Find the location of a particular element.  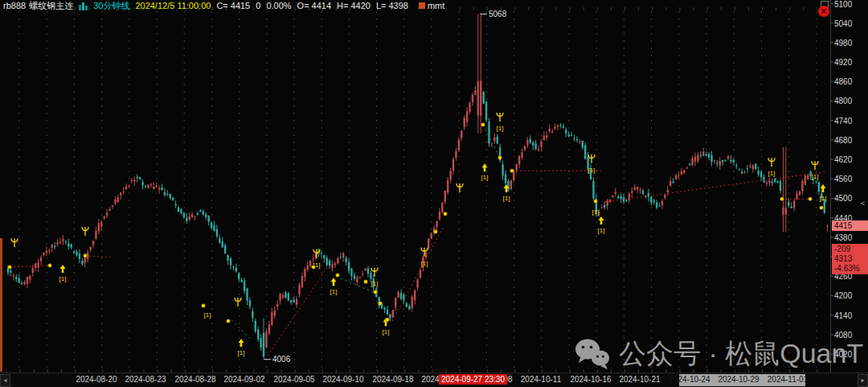

quote-open-label: O= is located at coordinates (304, 6).